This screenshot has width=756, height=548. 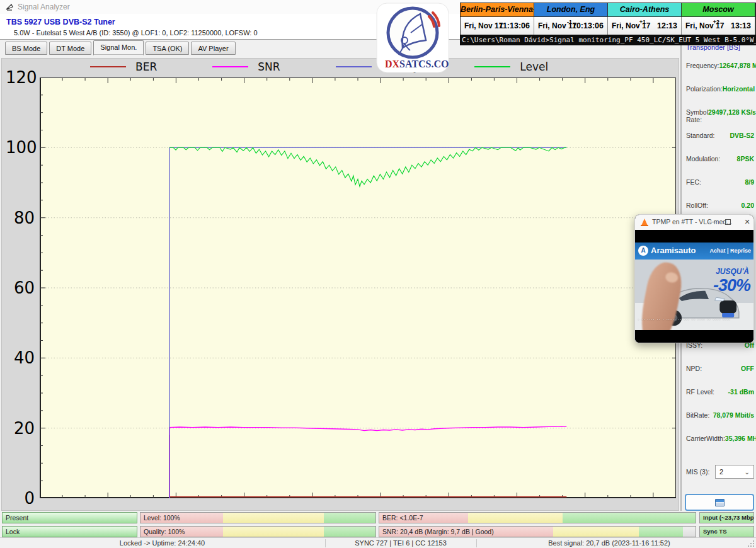 What do you see at coordinates (588, 26) in the screenshot?
I see `clock-time: 10:13:06` at bounding box center [588, 26].